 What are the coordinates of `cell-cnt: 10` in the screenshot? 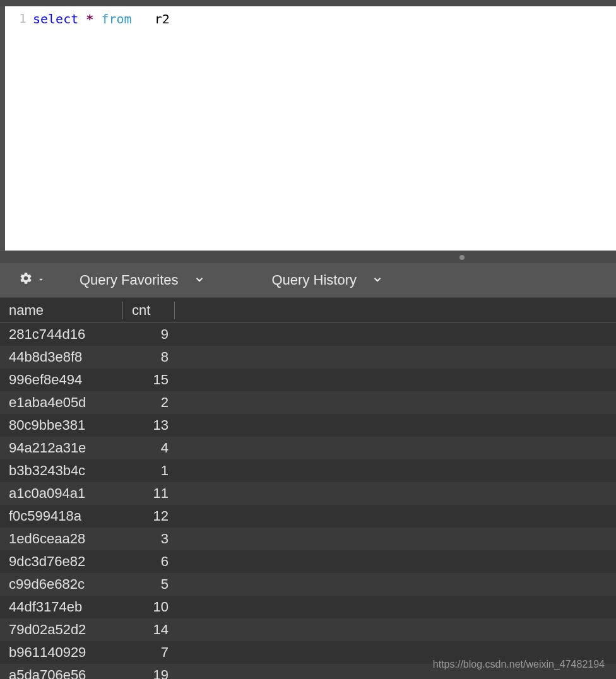 It's located at (149, 607).